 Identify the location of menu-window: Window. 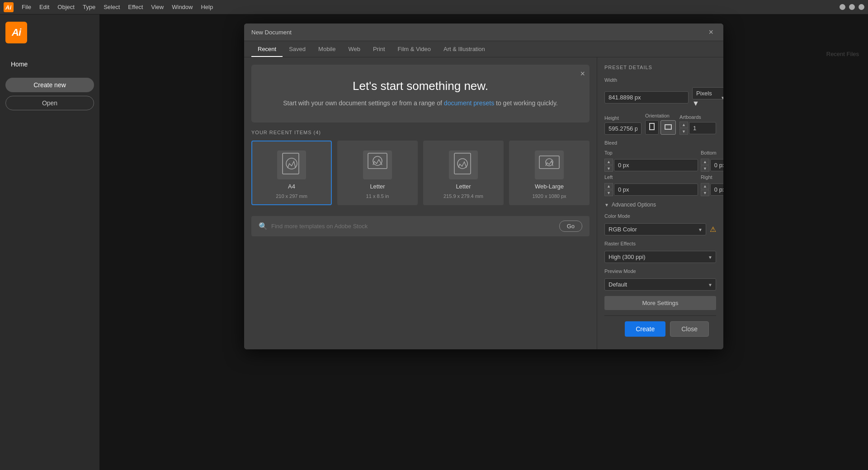
(182, 7).